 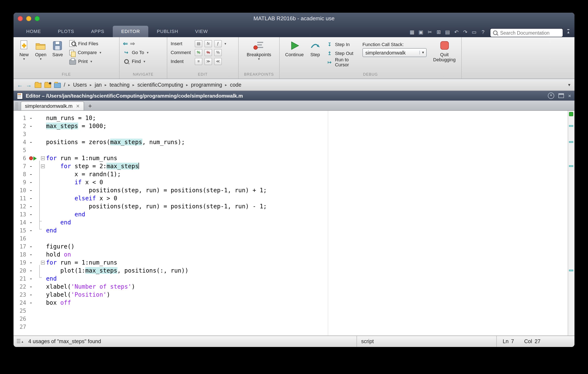 What do you see at coordinates (66, 32) in the screenshot?
I see `ribbon-tab-plots: PLOTS` at bounding box center [66, 32].